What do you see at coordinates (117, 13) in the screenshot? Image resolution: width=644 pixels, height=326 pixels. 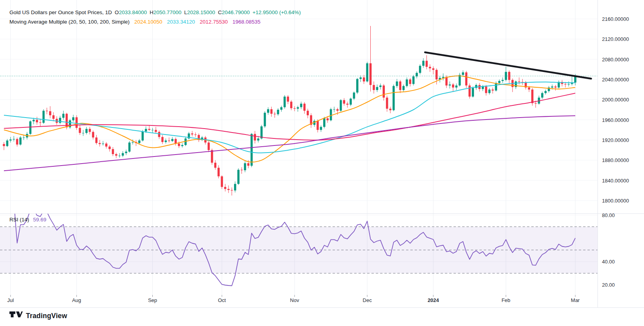 I see `ohlc-letter: O` at bounding box center [117, 13].